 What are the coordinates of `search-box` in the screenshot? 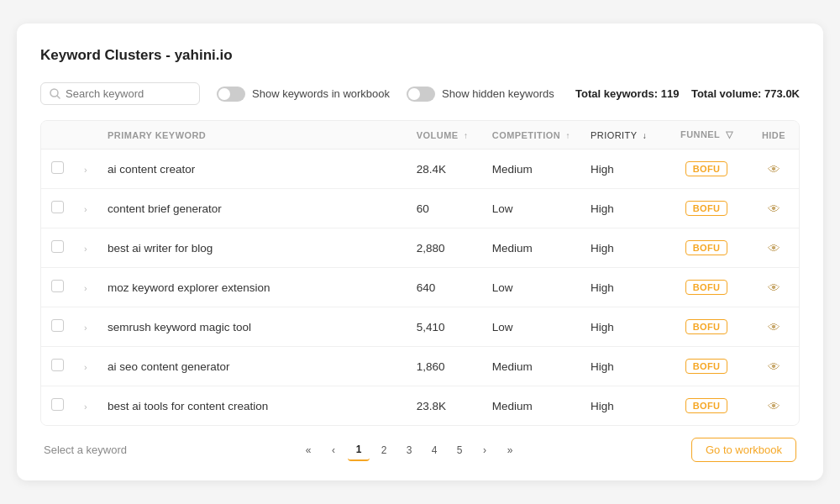 It's located at (120, 94).